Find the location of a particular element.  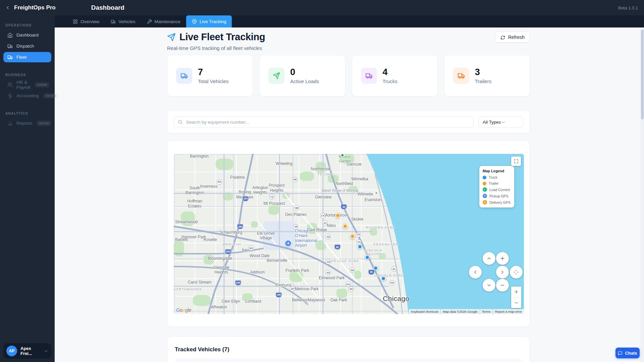

road-shield-50: 50 is located at coordinates (351, 289).